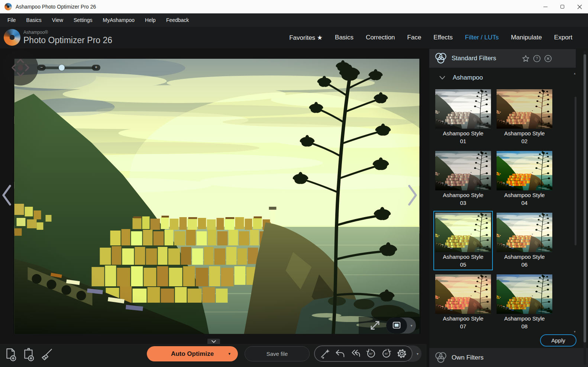 This screenshot has height=367, width=588. Describe the element at coordinates (524, 241) in the screenshot. I see `filter-tile-06: Ashampoo Style 06` at that location.